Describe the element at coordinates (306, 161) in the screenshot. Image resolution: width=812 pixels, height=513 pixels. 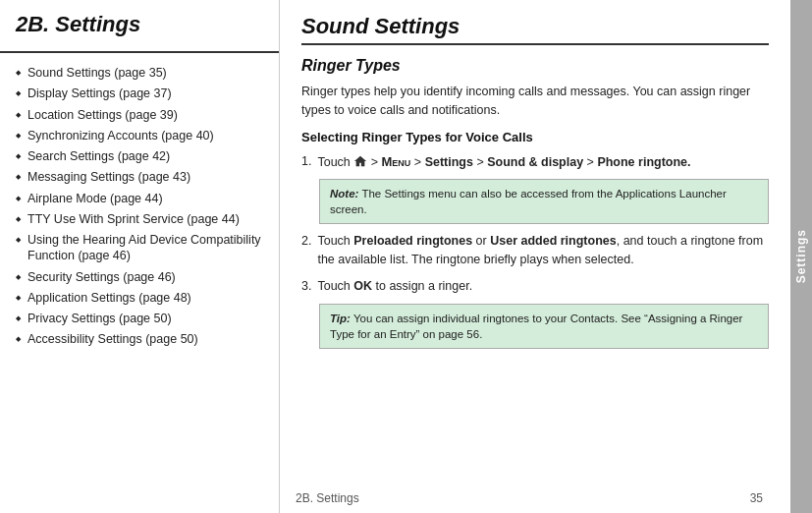
I see `step-1-num: 1.` at that location.